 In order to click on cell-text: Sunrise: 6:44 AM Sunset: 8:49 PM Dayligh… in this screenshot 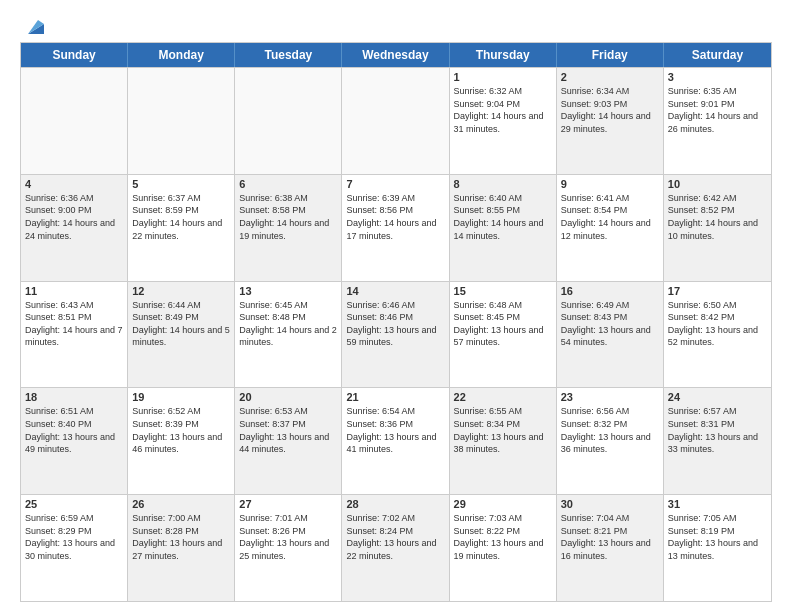, I will do `click(181, 324)`.